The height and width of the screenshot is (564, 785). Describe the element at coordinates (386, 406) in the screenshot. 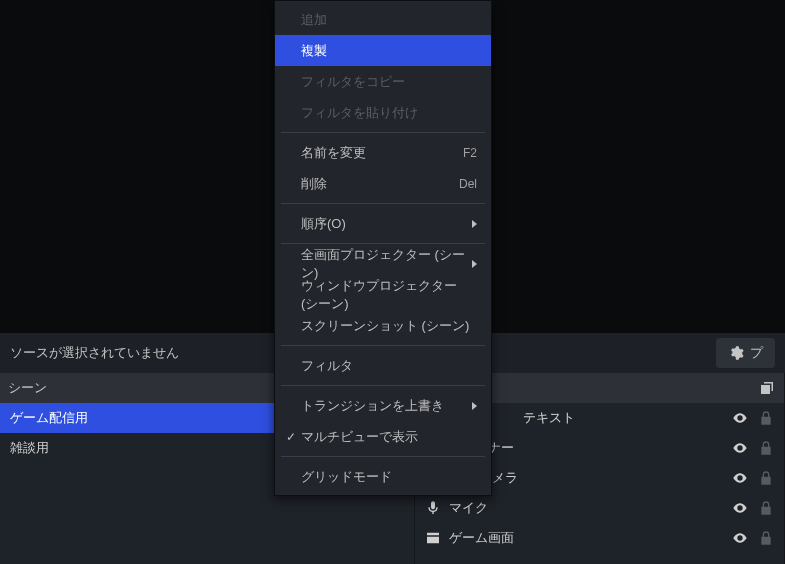

I see `context-menu-item-label: トランジションを上書き` at that location.